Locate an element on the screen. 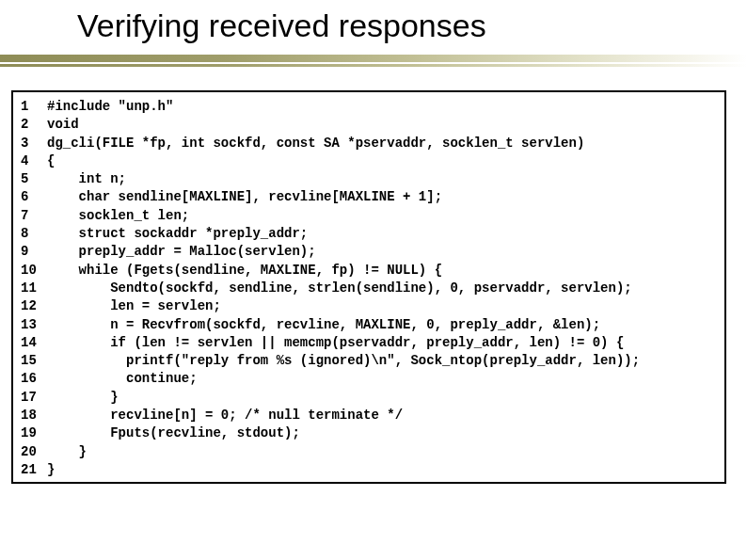 This screenshot has width=747, height=560. line-number: 17 is located at coordinates (34, 397).